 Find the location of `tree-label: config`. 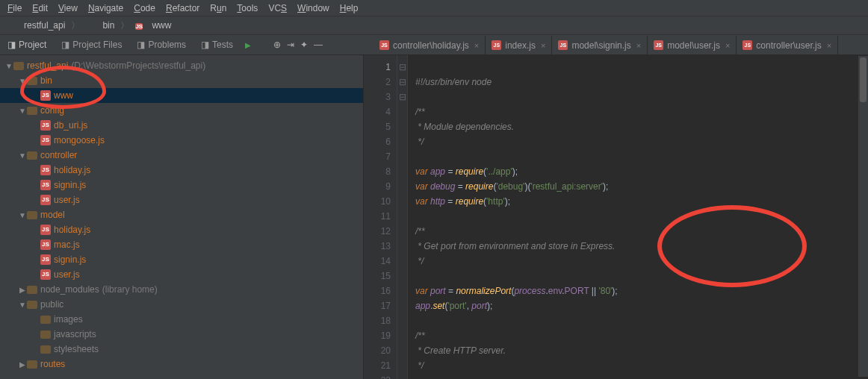

tree-label: config is located at coordinates (52, 110).